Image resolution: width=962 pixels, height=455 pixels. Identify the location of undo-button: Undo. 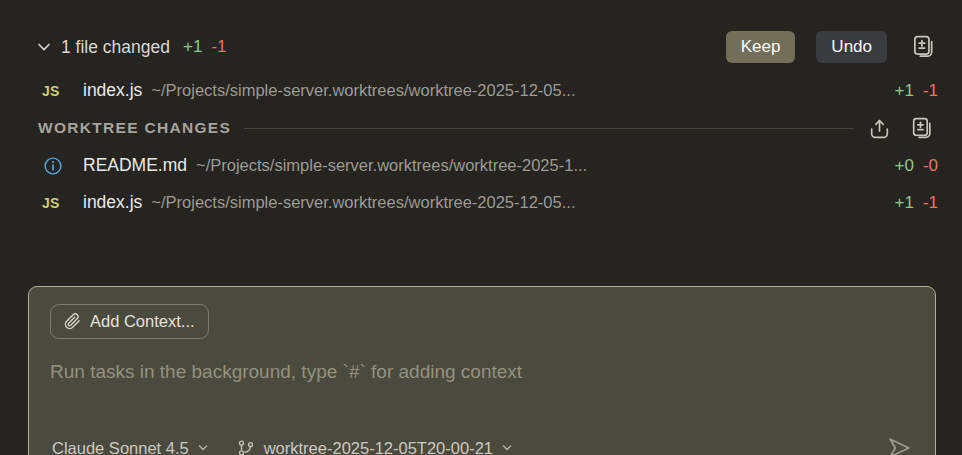
(852, 47).